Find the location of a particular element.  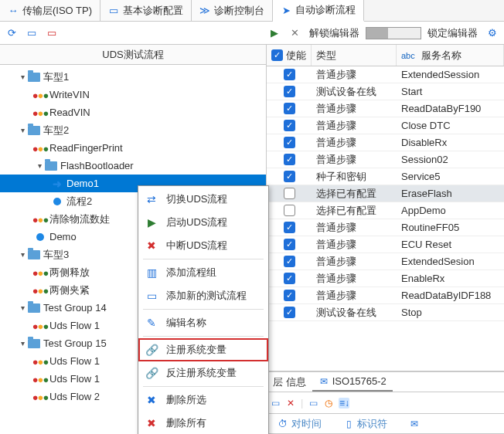

grid-row: ✓普通步骤ExtendedSesion is located at coordinates (385, 262).